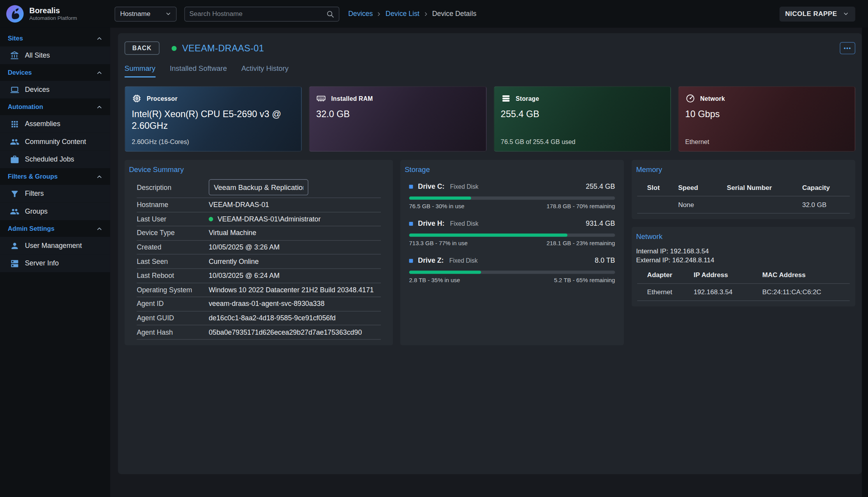 This screenshot has height=497, width=868. Describe the element at coordinates (258, 14) in the screenshot. I see `search-input` at that location.